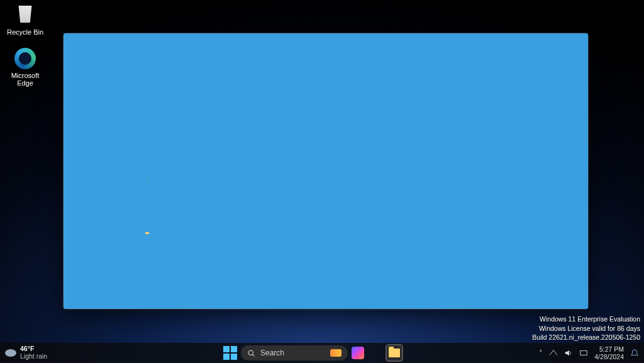  I want to click on clock: 5:27 PM 4/28/2024, so click(609, 353).